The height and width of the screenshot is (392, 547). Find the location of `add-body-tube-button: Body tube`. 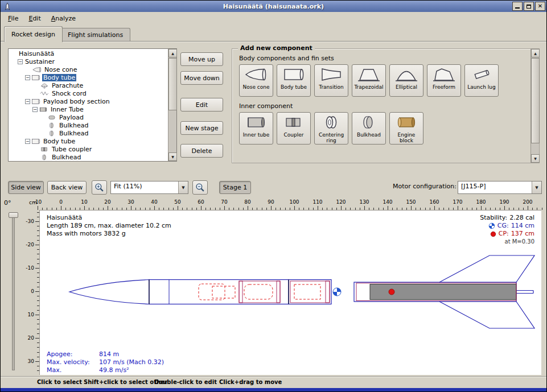

add-body-tube-button: Body tube is located at coordinates (294, 81).